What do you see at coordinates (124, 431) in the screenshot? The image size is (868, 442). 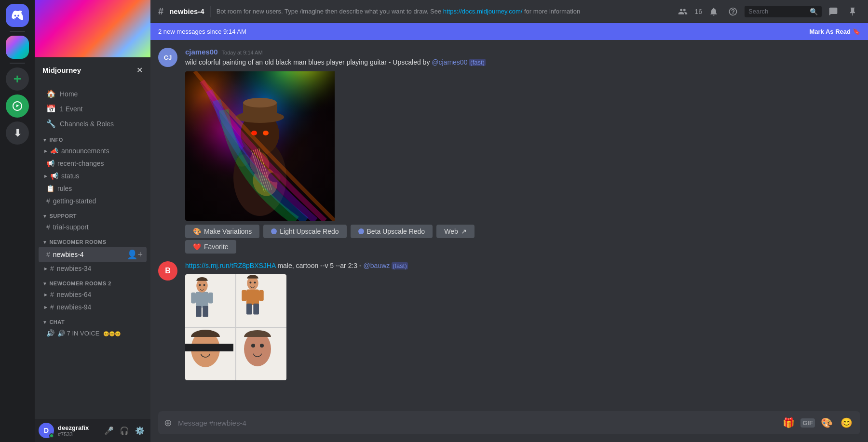 I see `headset-button: 🎧` at bounding box center [124, 431].